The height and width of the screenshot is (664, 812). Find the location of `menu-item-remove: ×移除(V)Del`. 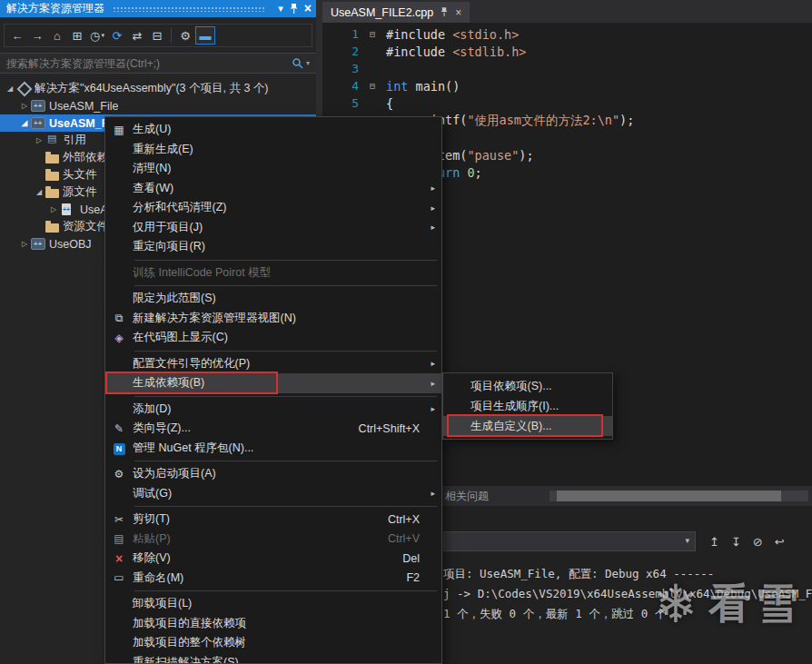

menu-item-remove: ×移除(V)Del is located at coordinates (273, 559).